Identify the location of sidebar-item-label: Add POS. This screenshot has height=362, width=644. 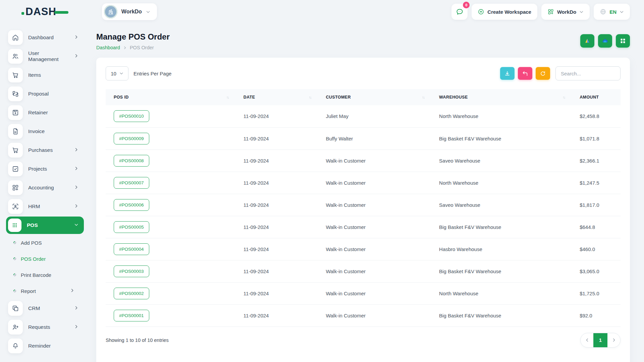
(32, 243).